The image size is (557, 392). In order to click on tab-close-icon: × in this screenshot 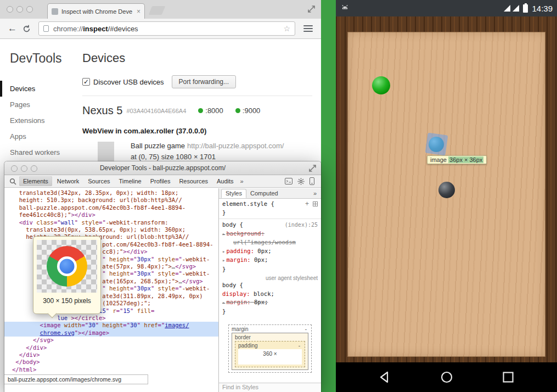, I will do `click(138, 12)`.